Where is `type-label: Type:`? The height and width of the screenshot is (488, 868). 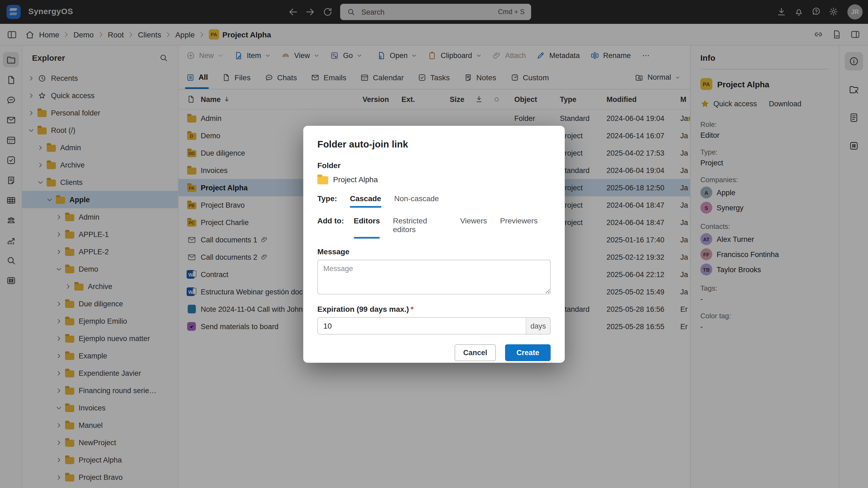
type-label: Type: is located at coordinates (334, 198).